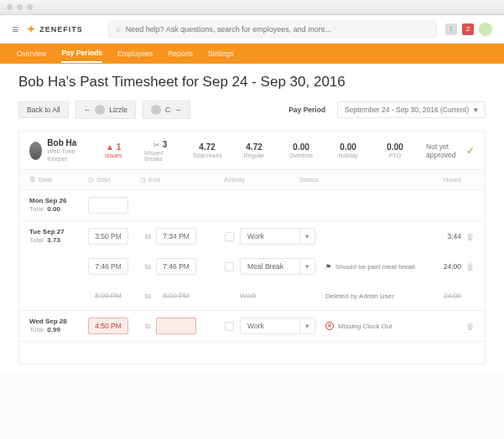 This screenshot has height=439, width=504. What do you see at coordinates (486, 29) in the screenshot?
I see `user-avatar` at bounding box center [486, 29].